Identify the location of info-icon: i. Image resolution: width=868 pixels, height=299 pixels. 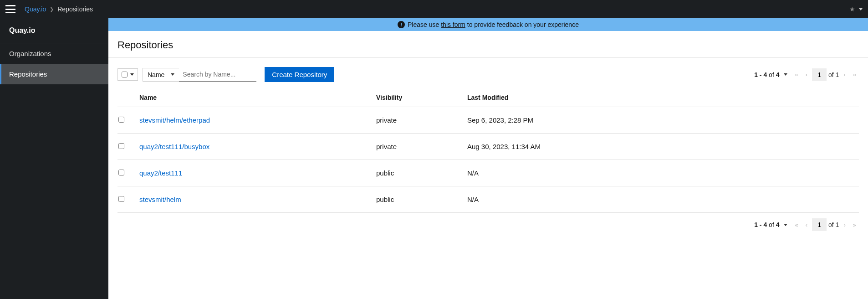
(401, 25).